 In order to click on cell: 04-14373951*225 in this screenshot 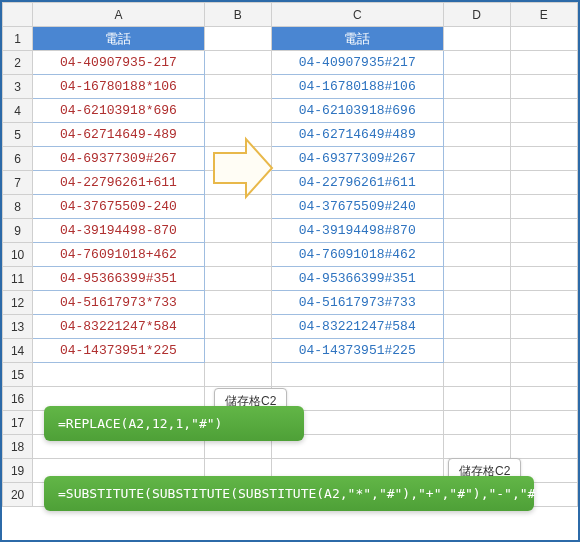, I will do `click(119, 351)`.